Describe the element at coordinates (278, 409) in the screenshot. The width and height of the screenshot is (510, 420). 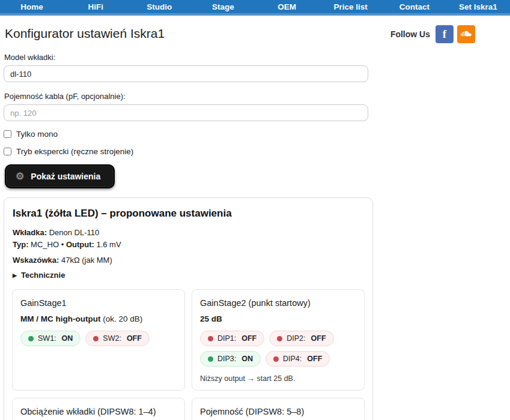
I see `card-capacitance: Pojemność (DIPSW8: 5–8) Dla MC zwykle po…` at that location.